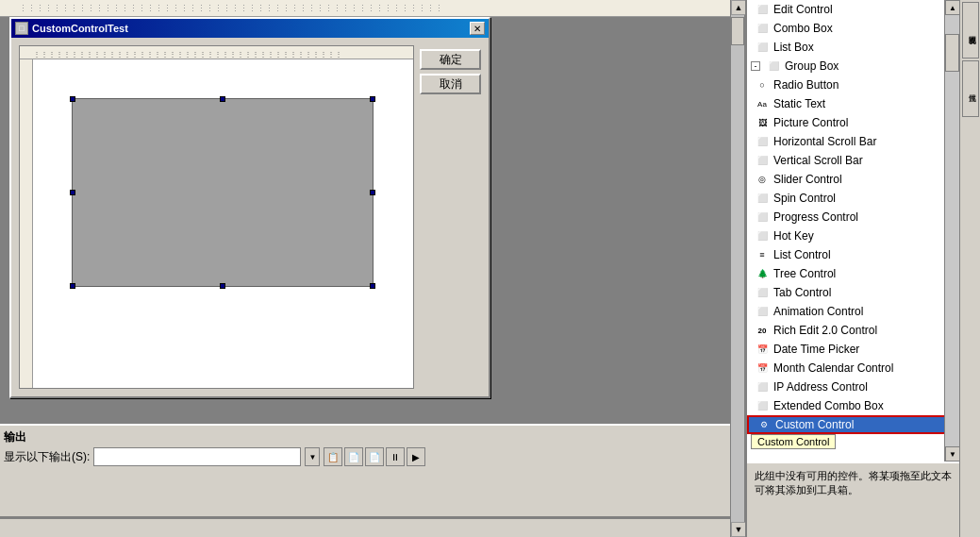 The width and height of the screenshot is (980, 537). I want to click on vscroll-label: Vertical Scroll Bar, so click(819, 160).